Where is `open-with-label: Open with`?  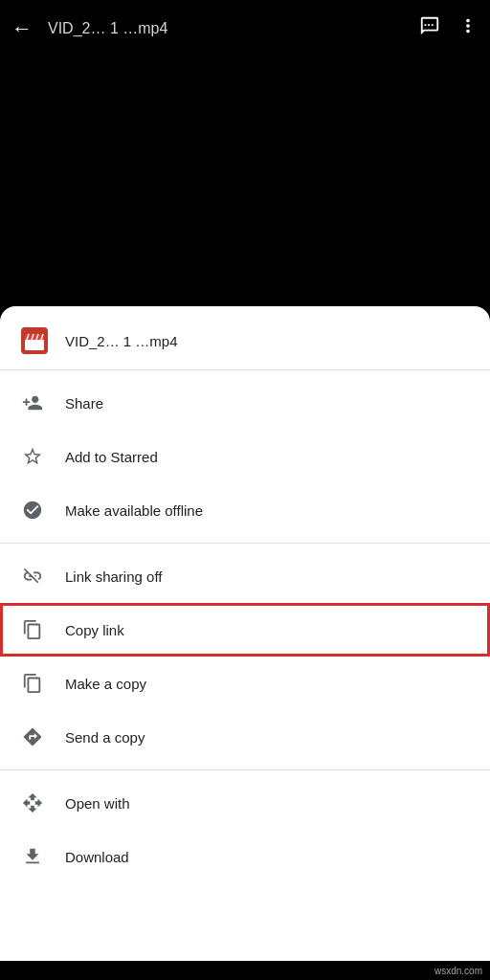 open-with-label: Open with is located at coordinates (98, 804).